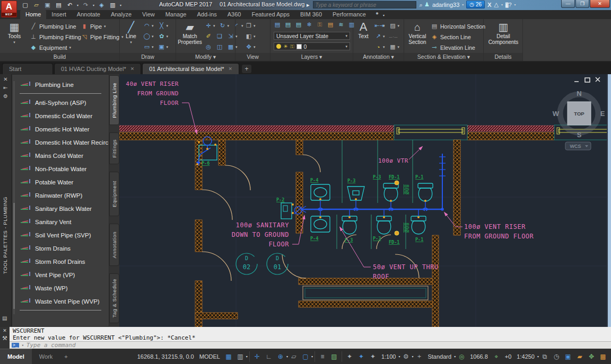  Describe the element at coordinates (220, 47) in the screenshot. I see `mirror-button: ◫` at that location.